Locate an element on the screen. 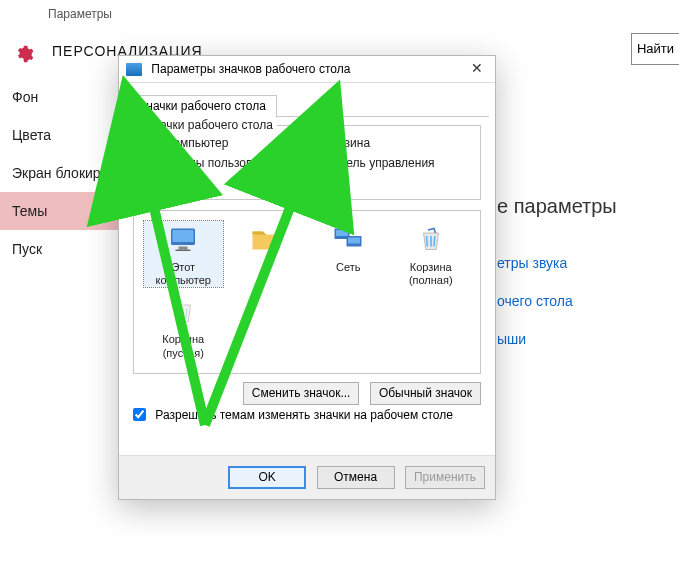 Image resolution: width=679 pixels, height=574 pixels. related-links: етры звука очего стола ыши is located at coordinates (535, 312).